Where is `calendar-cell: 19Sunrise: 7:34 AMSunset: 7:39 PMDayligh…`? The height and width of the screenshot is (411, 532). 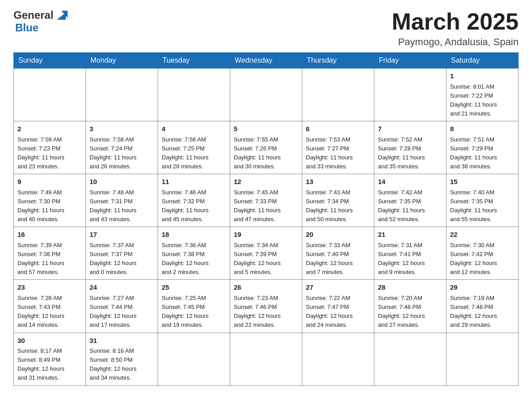
calendar-cell: 19Sunrise: 7:34 AMSunset: 7:39 PMDayligh… is located at coordinates (266, 253).